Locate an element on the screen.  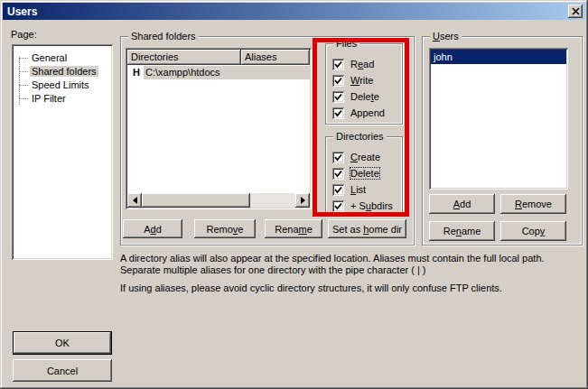
append-checkbox is located at coordinates (338, 114).